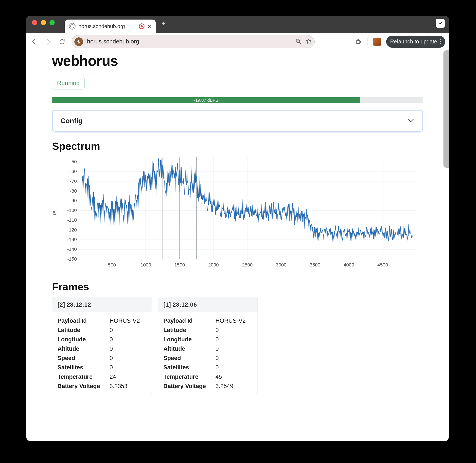 Image resolution: width=476 pixels, height=463 pixels. I want to click on frame-field-key: Latitude, so click(190, 330).